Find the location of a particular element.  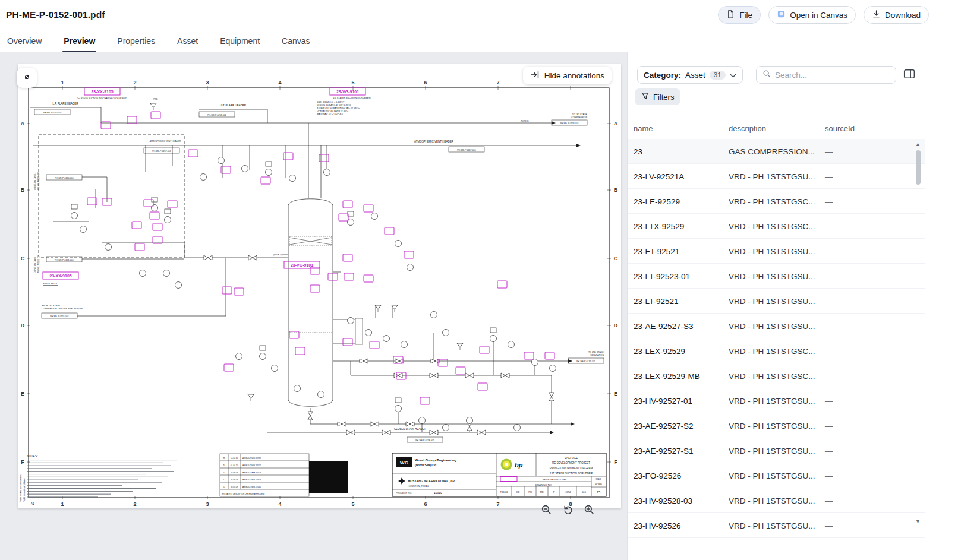

table-row: 23-LTX-92529 VRD - PH 1STSTGSC... — is located at coordinates (776, 226).